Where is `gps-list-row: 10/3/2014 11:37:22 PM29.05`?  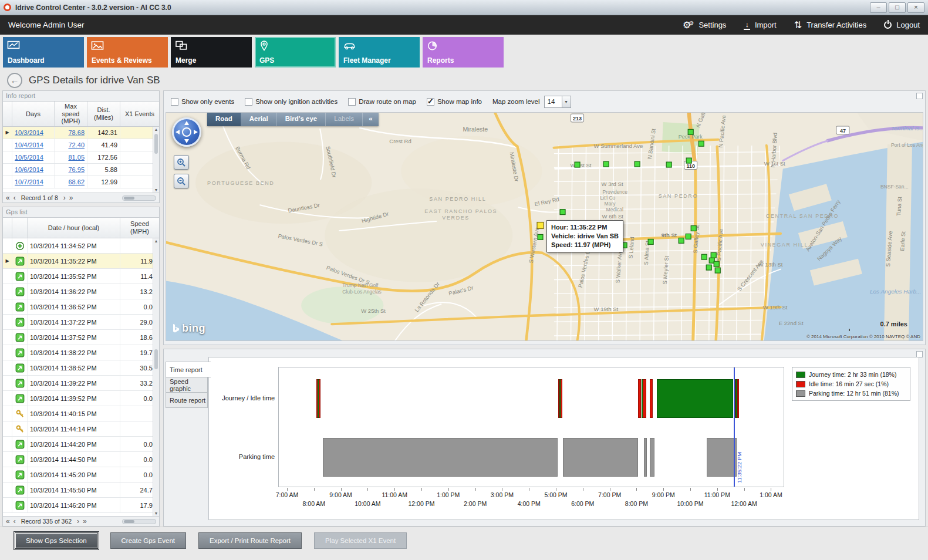
gps-list-row: 10/3/2014 11:37:22 PM29.05 is located at coordinates (81, 322).